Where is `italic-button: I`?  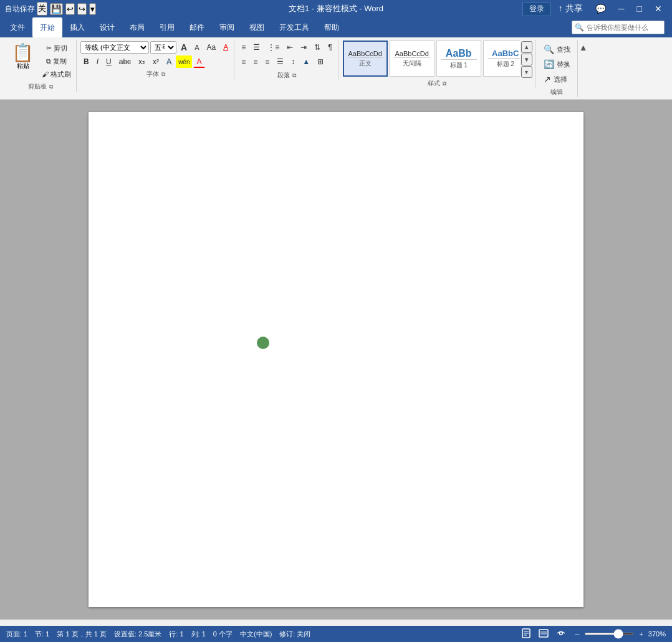
italic-button: I is located at coordinates (97, 62).